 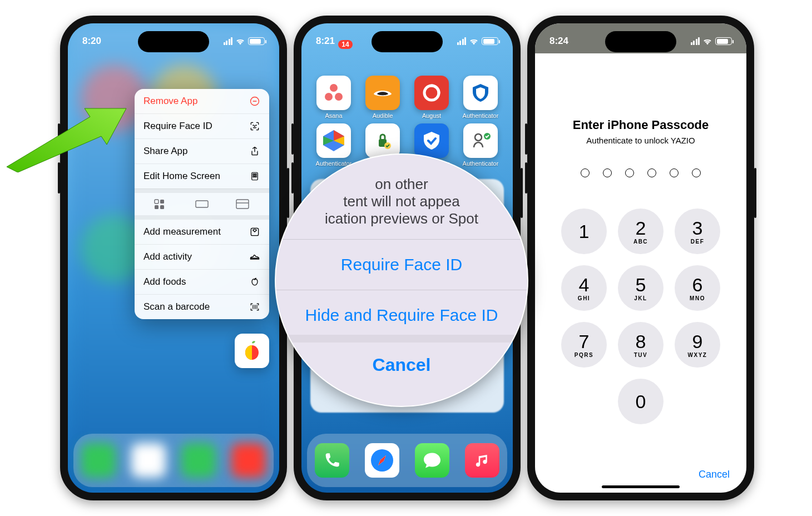 What do you see at coordinates (165, 282) in the screenshot?
I see `menu-label: Add foods` at bounding box center [165, 282].